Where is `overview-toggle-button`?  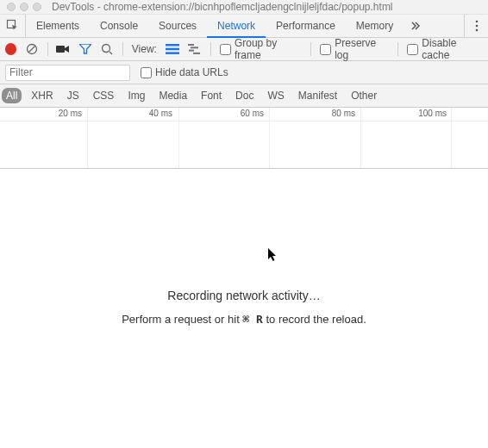
overview-toggle-button is located at coordinates (195, 49).